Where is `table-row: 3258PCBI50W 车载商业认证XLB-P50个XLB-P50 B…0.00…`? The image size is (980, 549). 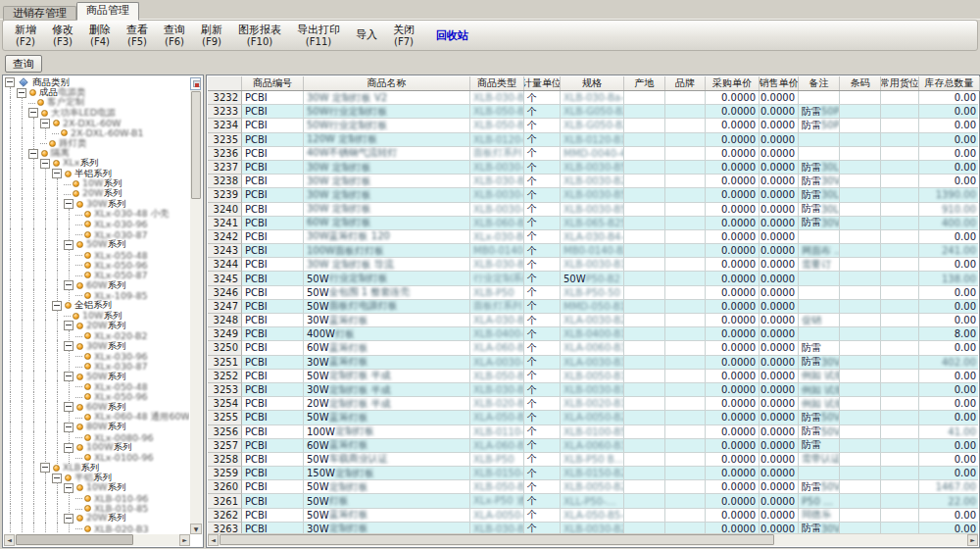
table-row: 3258PCBI50W 车载商业认证XLB-P50个XLB-P50 B…0.00… is located at coordinates (593, 460).